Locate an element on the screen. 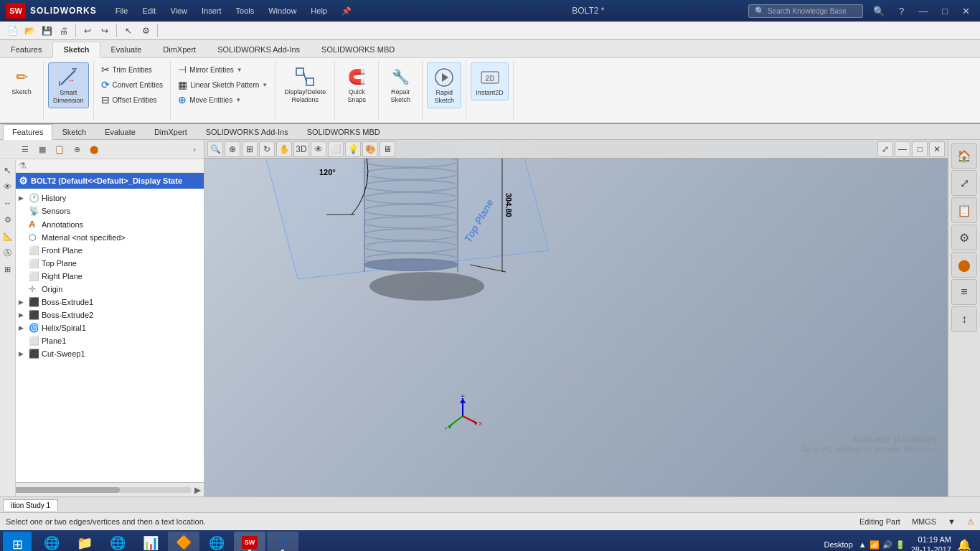 Image resolution: width=980 pixels, height=551 pixels. vt-appearance-btn: 🎨 is located at coordinates (370, 149).